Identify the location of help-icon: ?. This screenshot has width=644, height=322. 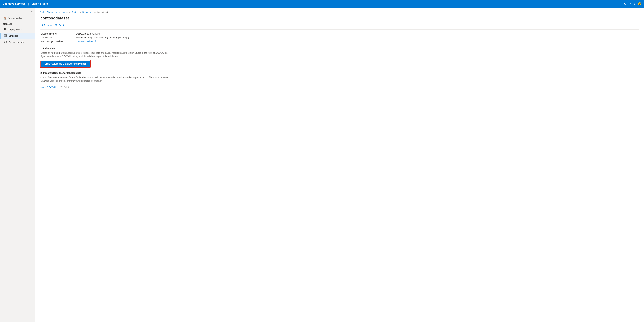
(630, 4).